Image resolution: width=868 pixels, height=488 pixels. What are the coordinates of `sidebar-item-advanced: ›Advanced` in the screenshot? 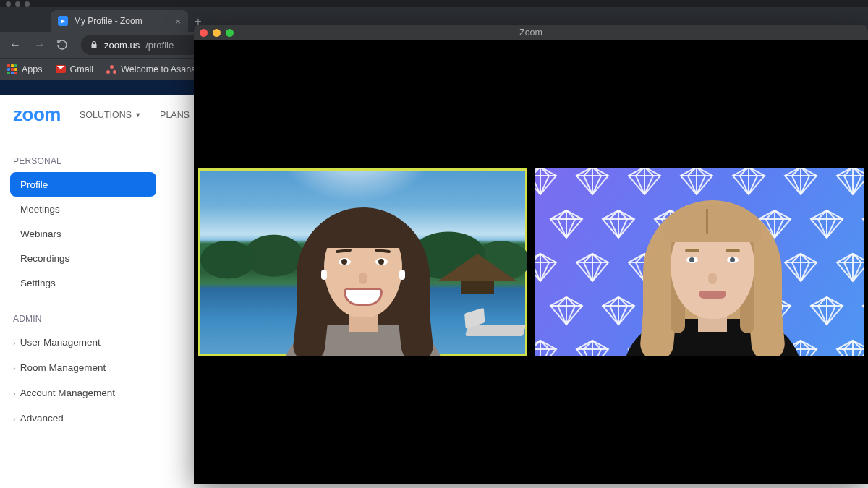 It's located at (83, 418).